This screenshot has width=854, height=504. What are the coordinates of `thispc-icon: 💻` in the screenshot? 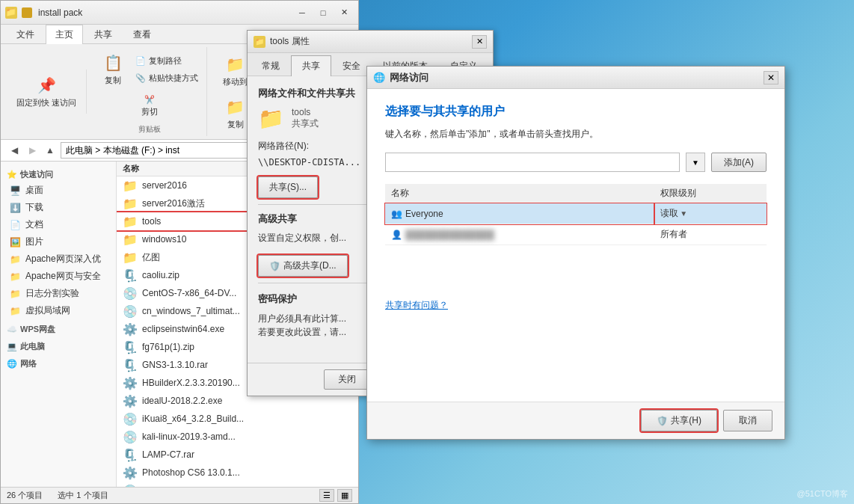 It's located at (12, 347).